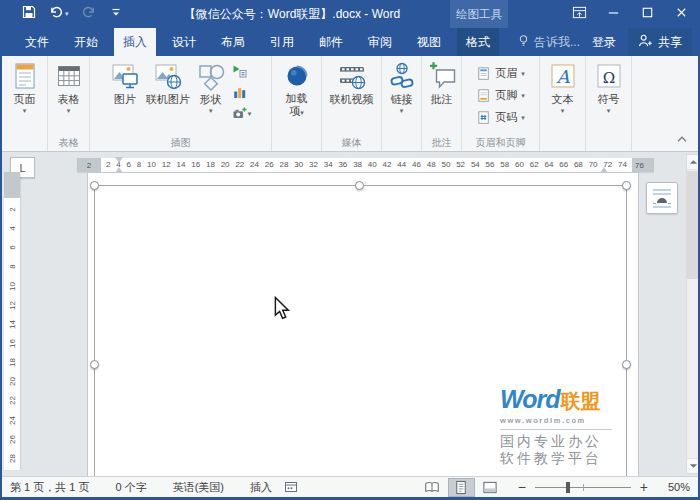 This screenshot has width=700, height=500. What do you see at coordinates (644, 487) in the screenshot?
I see `zoom-in-button: +` at bounding box center [644, 487].